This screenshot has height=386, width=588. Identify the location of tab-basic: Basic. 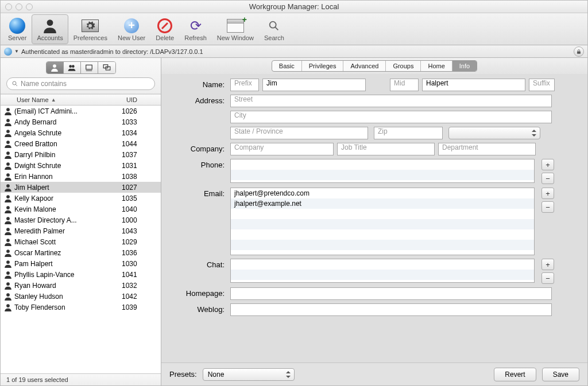
(287, 66).